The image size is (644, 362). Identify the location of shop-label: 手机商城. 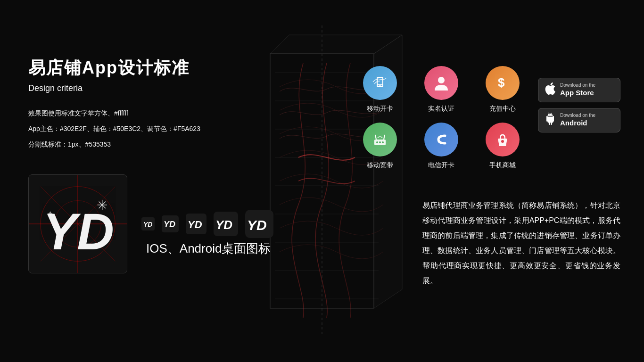
(503, 165).